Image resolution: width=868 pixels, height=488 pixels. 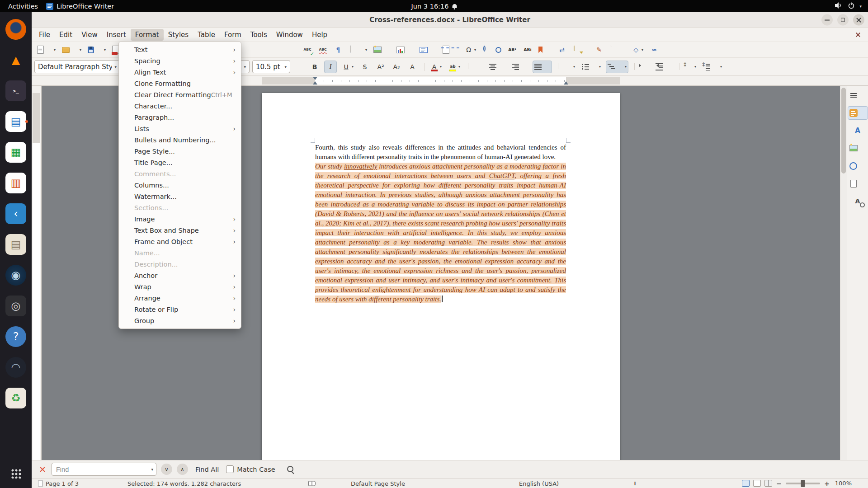 I want to click on decrease-indent-button: ▾, so click(x=664, y=67).